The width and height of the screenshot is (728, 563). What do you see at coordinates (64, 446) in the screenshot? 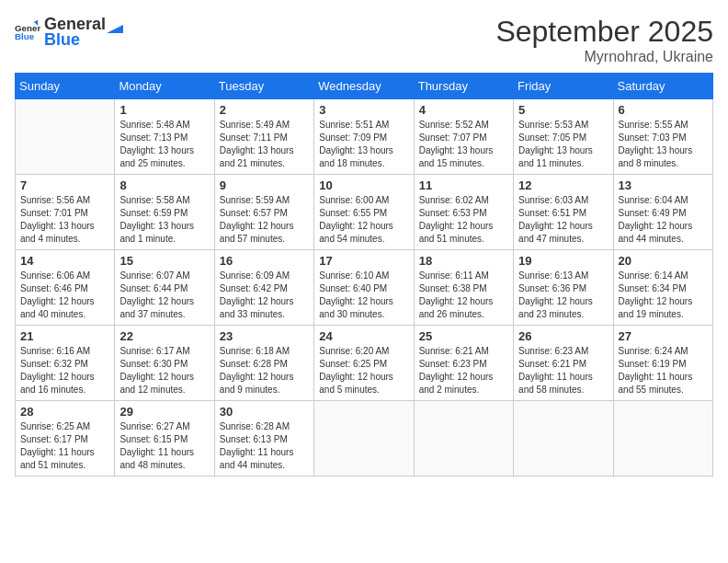
I see `day-info: Sunrise: 6:25 AM Sunset: 6:17 PM Dayligh…` at bounding box center [64, 446].